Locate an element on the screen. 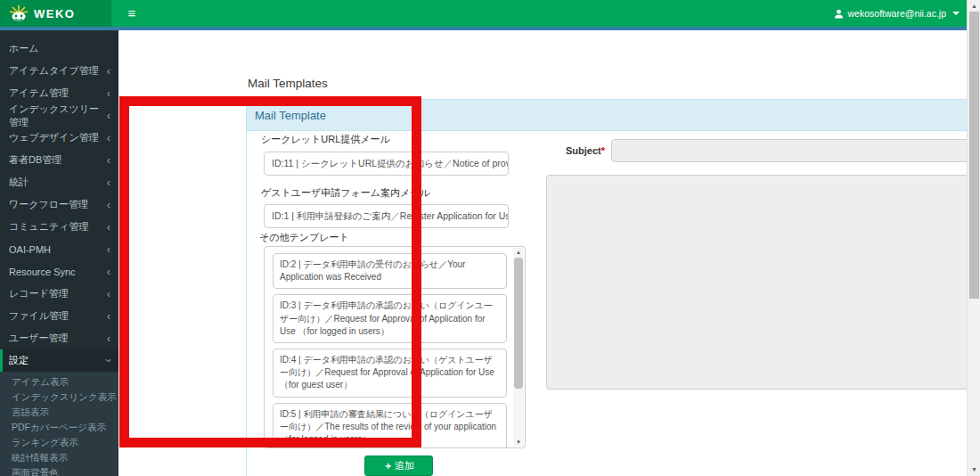  subject-label-text: Subject is located at coordinates (584, 151).